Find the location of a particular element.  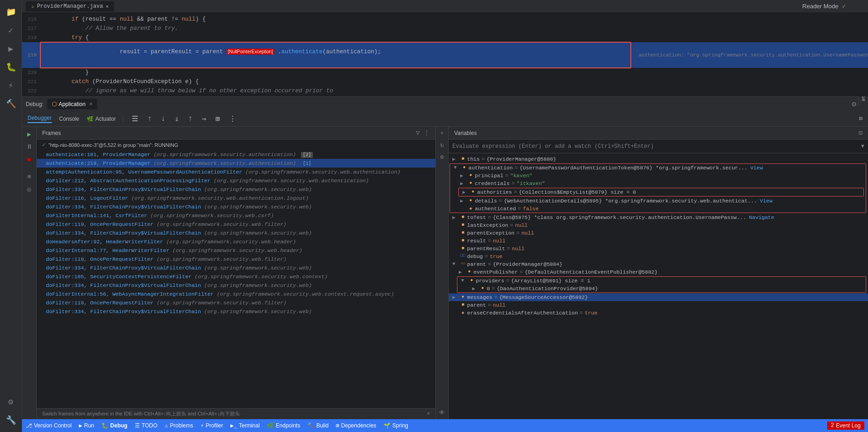

var-totest: ▶ ■ toTest = {Class@5875} *class org.spr… is located at coordinates (658, 218).